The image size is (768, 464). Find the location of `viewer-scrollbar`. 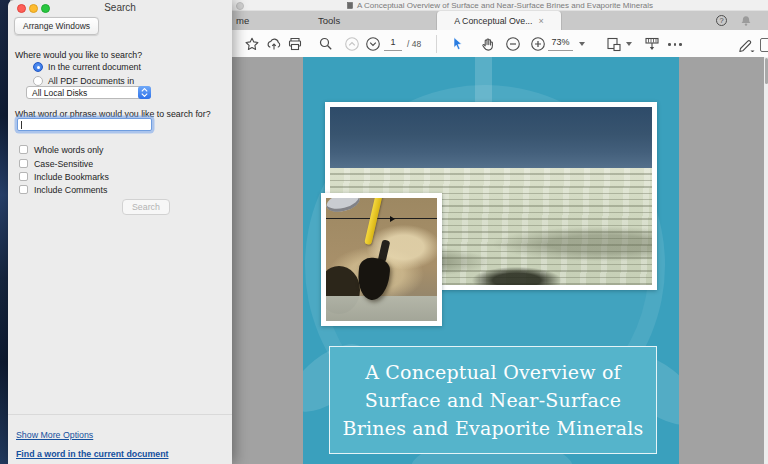

viewer-scrollbar is located at coordinates (766, 260).